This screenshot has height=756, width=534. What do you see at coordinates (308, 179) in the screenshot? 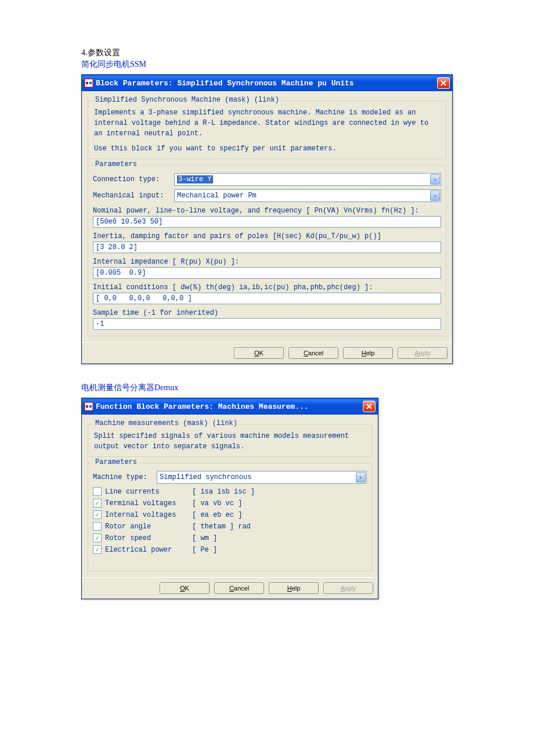
I see `connection-type-select: 3-wire Y ▾` at bounding box center [308, 179].